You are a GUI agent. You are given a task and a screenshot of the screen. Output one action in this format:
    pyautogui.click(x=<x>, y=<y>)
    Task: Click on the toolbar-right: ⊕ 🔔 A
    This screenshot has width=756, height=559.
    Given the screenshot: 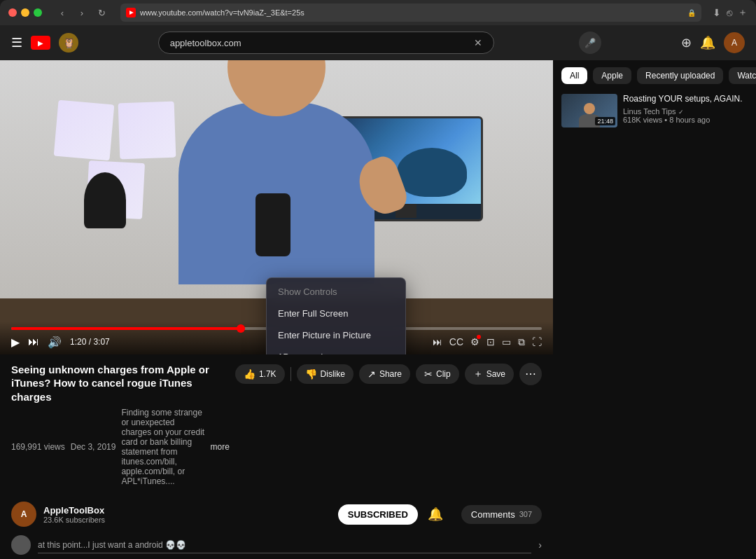 What is the action you would take?
    pyautogui.click(x=713, y=43)
    